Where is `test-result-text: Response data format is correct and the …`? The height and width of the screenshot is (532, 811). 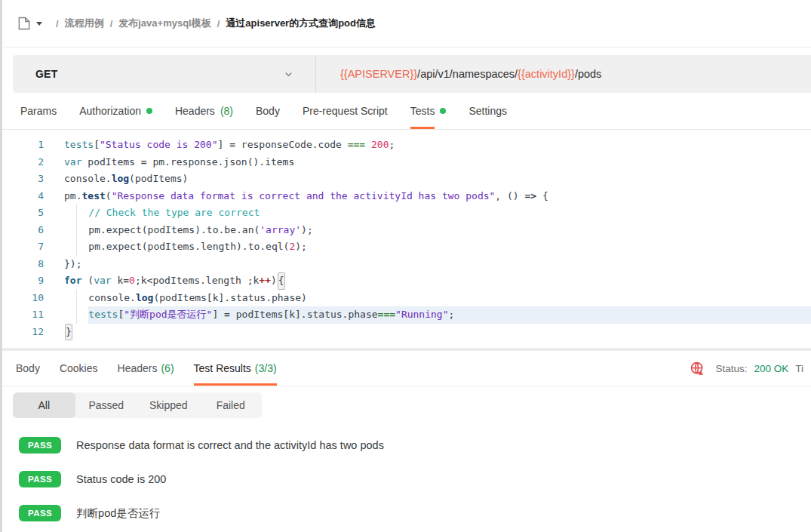
test-result-text: Response data format is correct and the … is located at coordinates (230, 445).